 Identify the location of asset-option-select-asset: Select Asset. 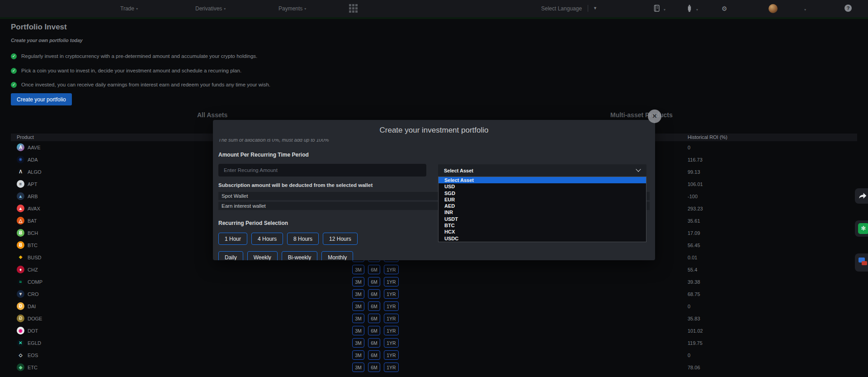
(542, 180).